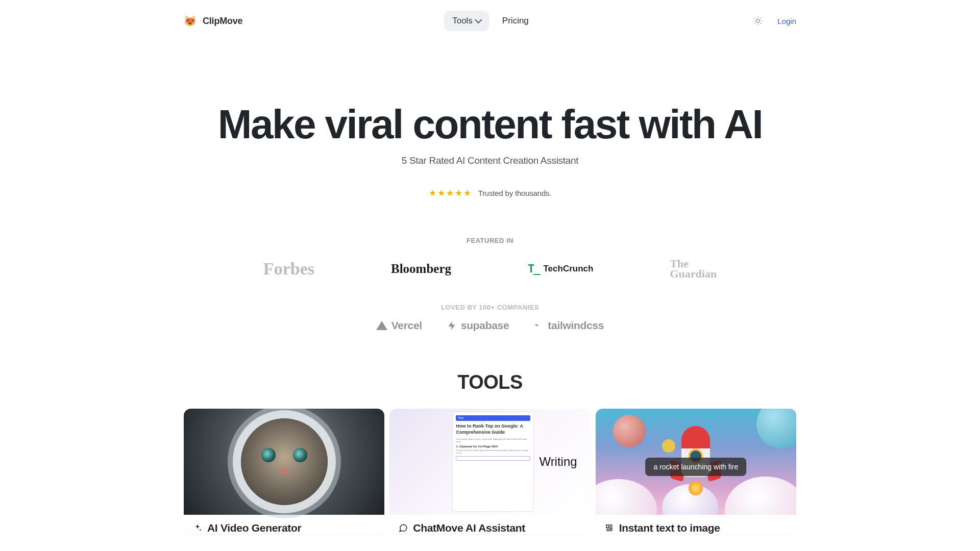 The image size is (980, 551). What do you see at coordinates (421, 269) in the screenshot?
I see `logo-bloomberg: Bloomberg` at bounding box center [421, 269].